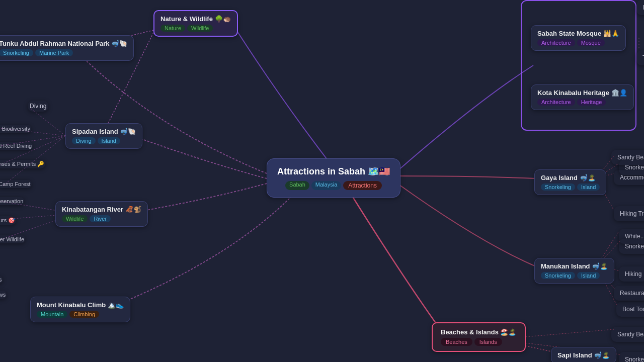 This screenshot has height=362, width=644. What do you see at coordinates (80, 305) in the screenshot?
I see `mount-title: Mount Kinabalu Climb 🏔️👟` at bounding box center [80, 305].